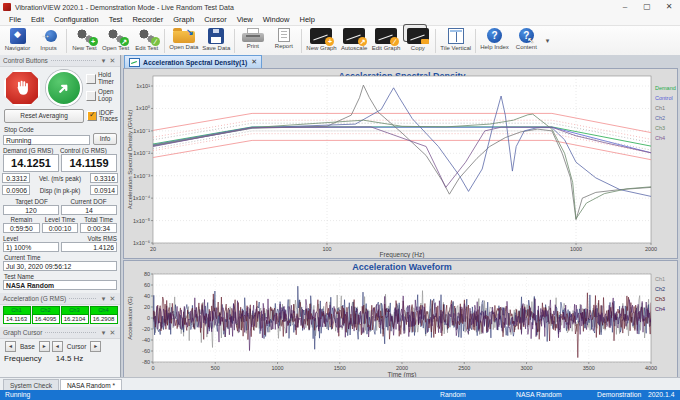 The width and height of the screenshot is (680, 400). Describe the element at coordinates (96, 346) in the screenshot. I see `cursor-next-button: ▸` at that location.